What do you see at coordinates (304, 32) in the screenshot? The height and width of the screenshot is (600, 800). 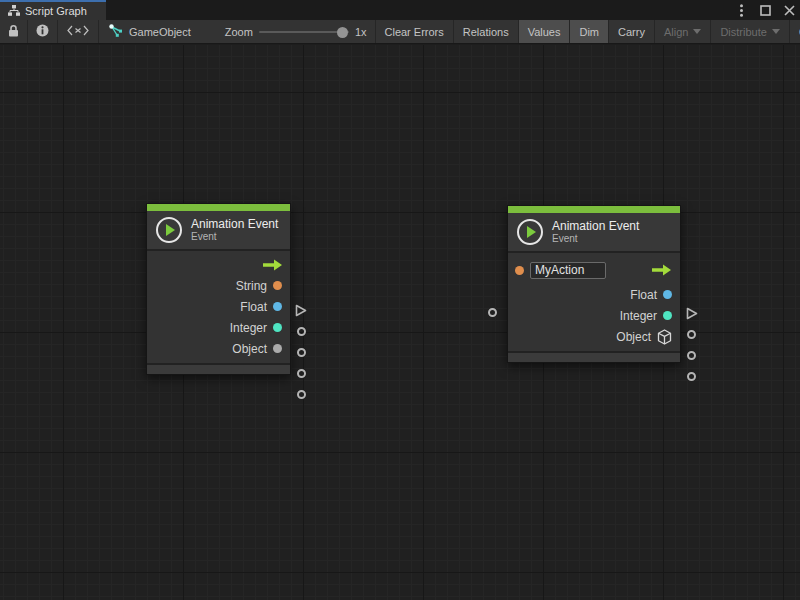 I see `zoom-slider-track` at bounding box center [304, 32].